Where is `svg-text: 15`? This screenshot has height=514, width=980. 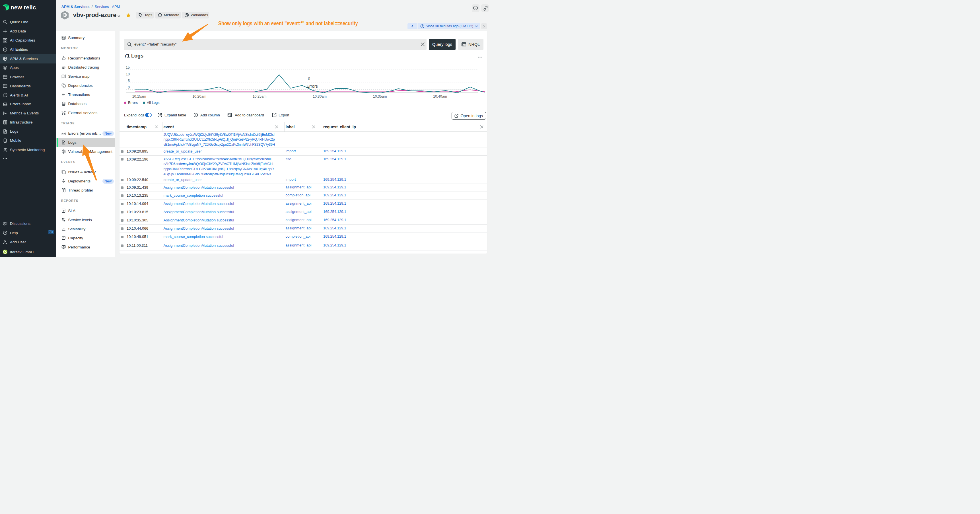 svg-text: 15 is located at coordinates (128, 68).